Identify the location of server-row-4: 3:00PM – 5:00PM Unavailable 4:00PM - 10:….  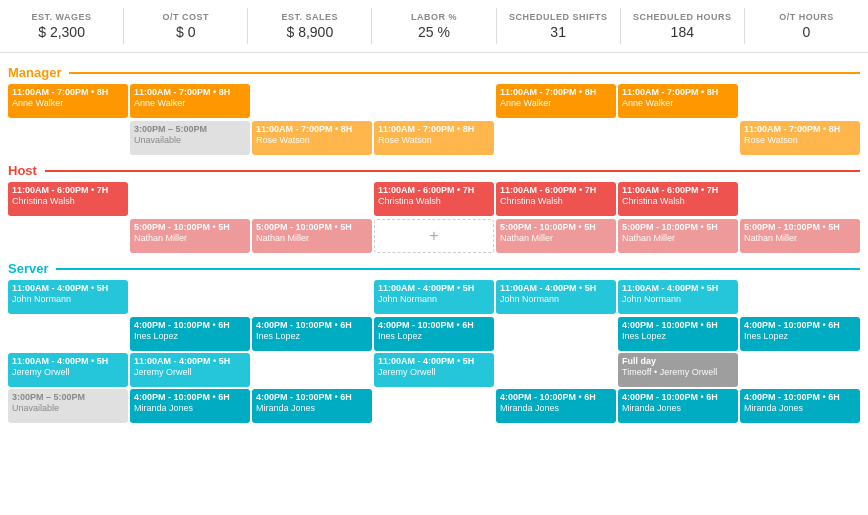
(434, 406).